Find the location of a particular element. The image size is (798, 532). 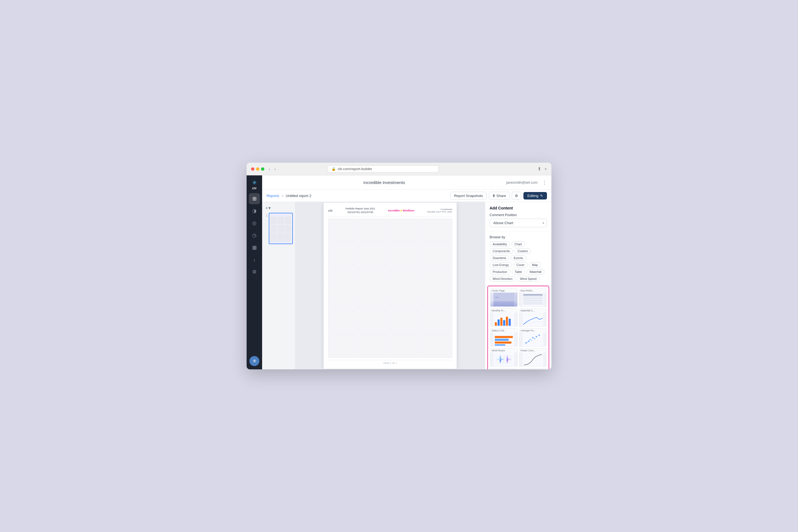

breadcrumb-actions: Report Snapshots ⬆ Share ⚙ Editing ✎ is located at coordinates (499, 196).